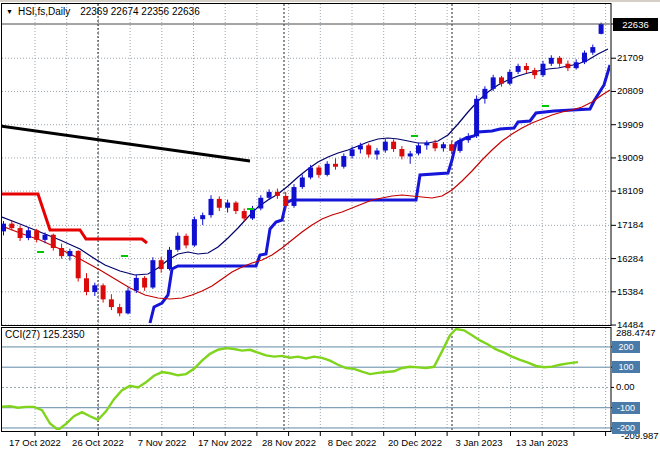 The height and width of the screenshot is (450, 660). What do you see at coordinates (626, 386) in the screenshot?
I see `cci-zero-label: 0.00` at bounding box center [626, 386].